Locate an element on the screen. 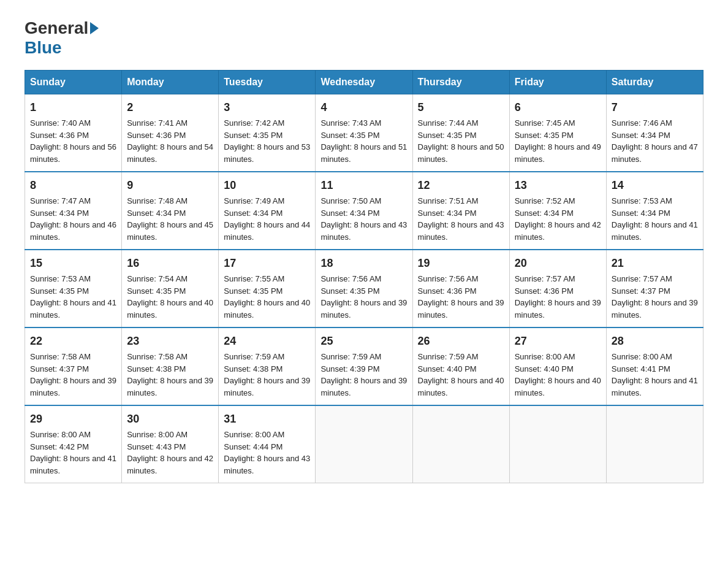  sunset-text: Sunset: 4:43 PM is located at coordinates (156, 446).